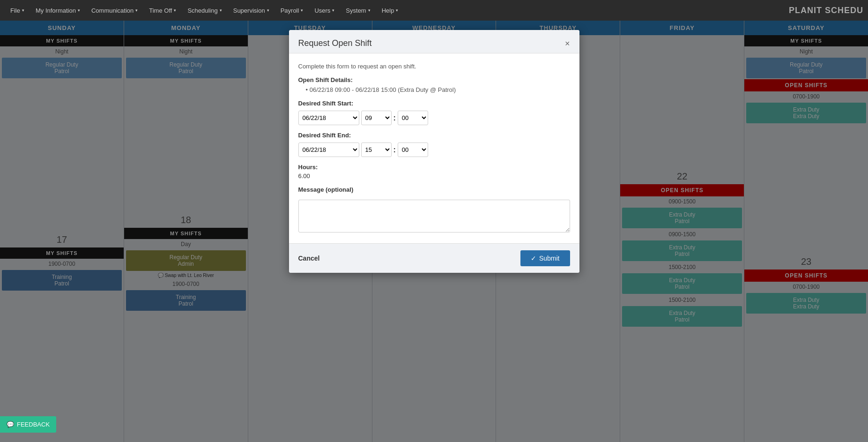 The height and width of the screenshot is (442, 868). I want to click on nav-users: Users ▾, so click(324, 10).